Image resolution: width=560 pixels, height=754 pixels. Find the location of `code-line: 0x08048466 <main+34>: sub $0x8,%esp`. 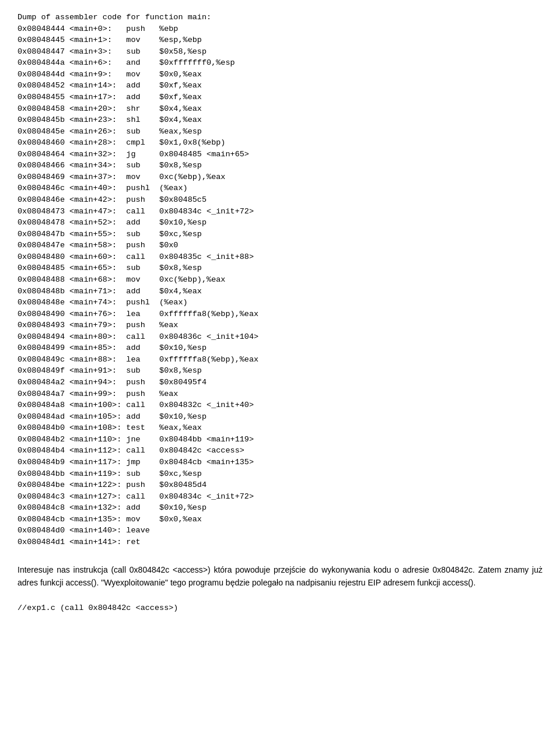

code-line: 0x08048466 <main+34>: sub $0x8,%esp is located at coordinates (280, 166).